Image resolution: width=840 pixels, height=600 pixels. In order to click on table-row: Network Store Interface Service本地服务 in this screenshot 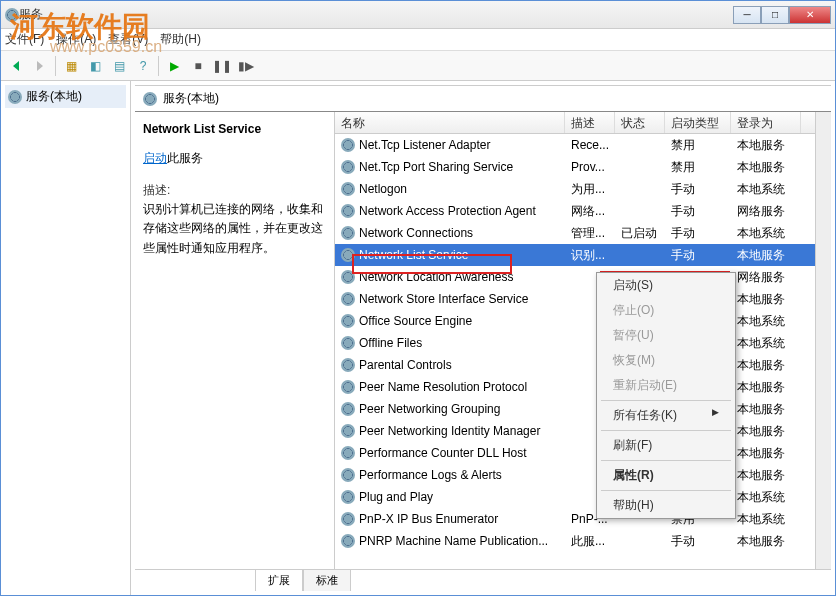, I will do `click(575, 299)`.